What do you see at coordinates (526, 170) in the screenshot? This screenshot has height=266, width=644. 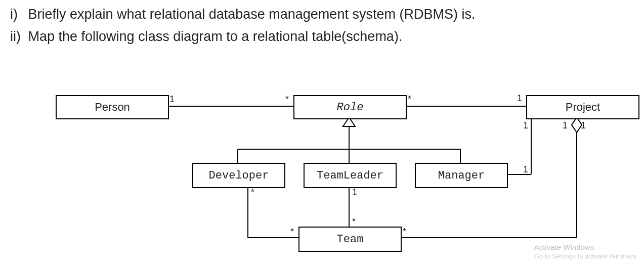 I see `mult-manager-project-manager: 1` at bounding box center [526, 170].